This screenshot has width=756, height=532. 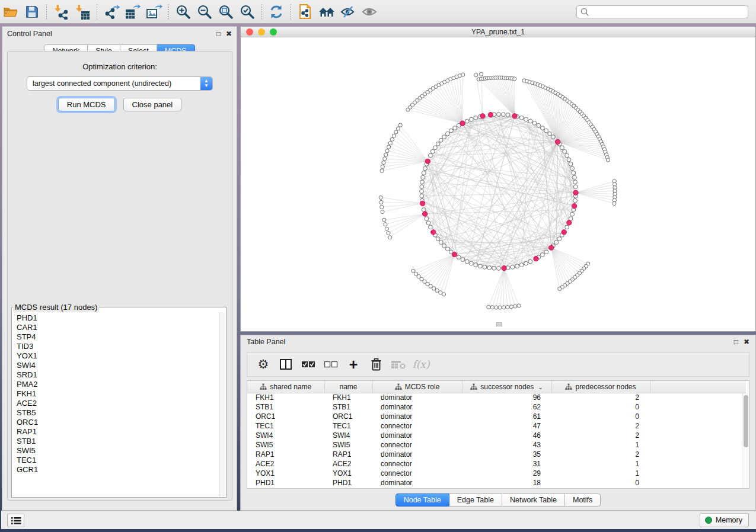 What do you see at coordinates (183, 12) in the screenshot?
I see `zoom-in-button` at bounding box center [183, 12].